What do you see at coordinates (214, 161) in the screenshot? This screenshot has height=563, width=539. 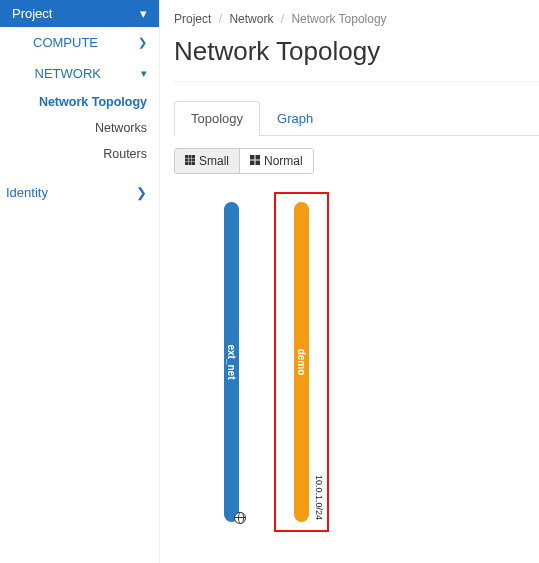 I see `size-small-label: Small` at bounding box center [214, 161].